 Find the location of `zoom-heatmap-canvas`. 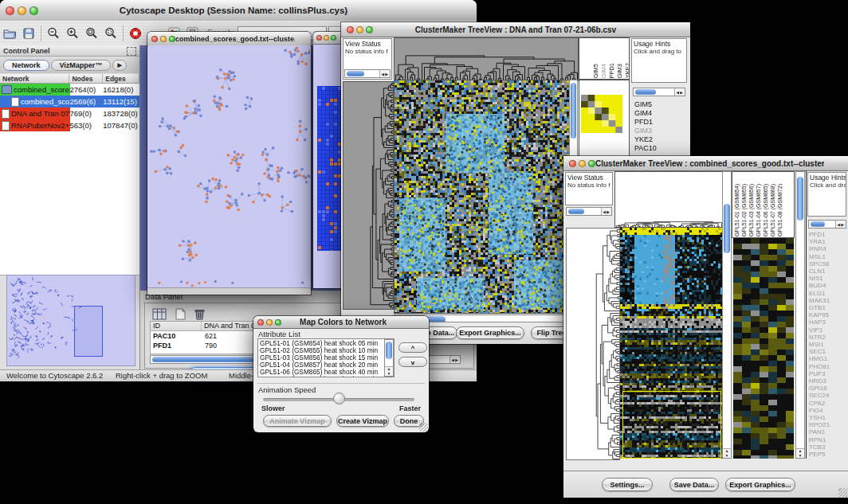

zoom-heatmap-canvas is located at coordinates (764, 349).